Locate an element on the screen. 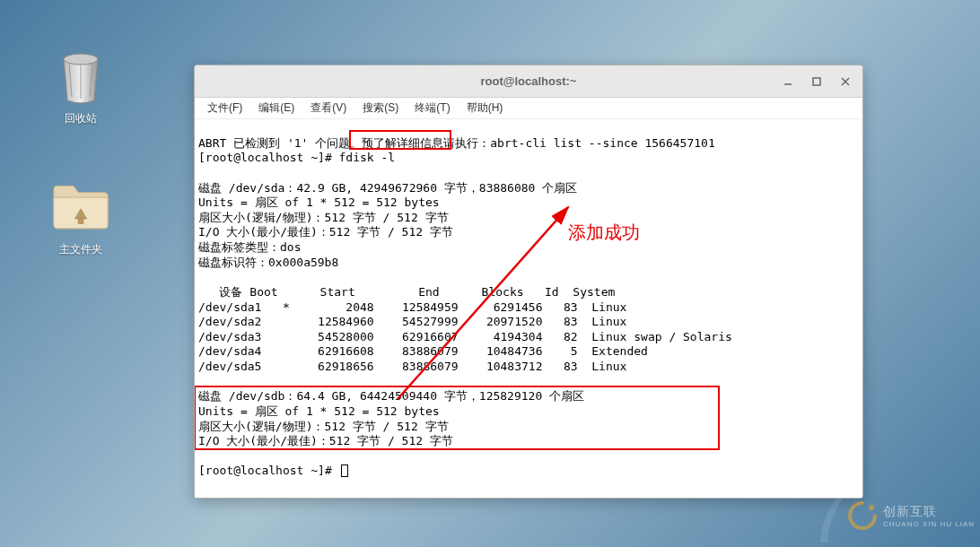 The image size is (980, 547). line-sector-a: 扇区大小(逻辑/物理)：512 字节 / 512 字节 is located at coordinates (323, 217).